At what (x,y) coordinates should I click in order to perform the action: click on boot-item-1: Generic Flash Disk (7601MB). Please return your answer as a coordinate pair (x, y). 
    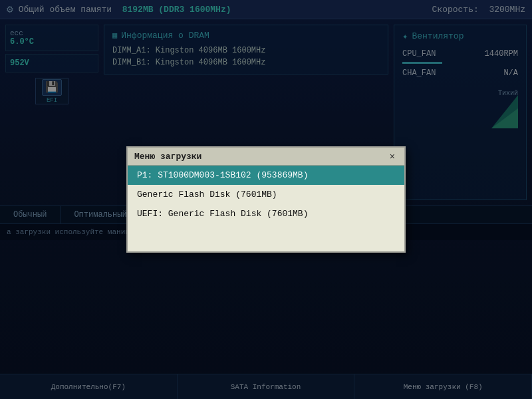
    Looking at the image, I should click on (266, 194).